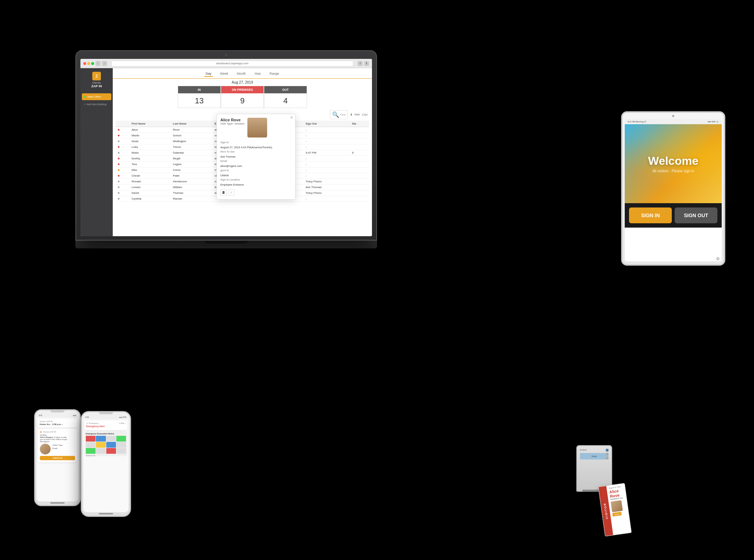 The image size is (754, 560). Describe the element at coordinates (242, 82) in the screenshot. I see `date-header: Aug 27, 2019` at that location.